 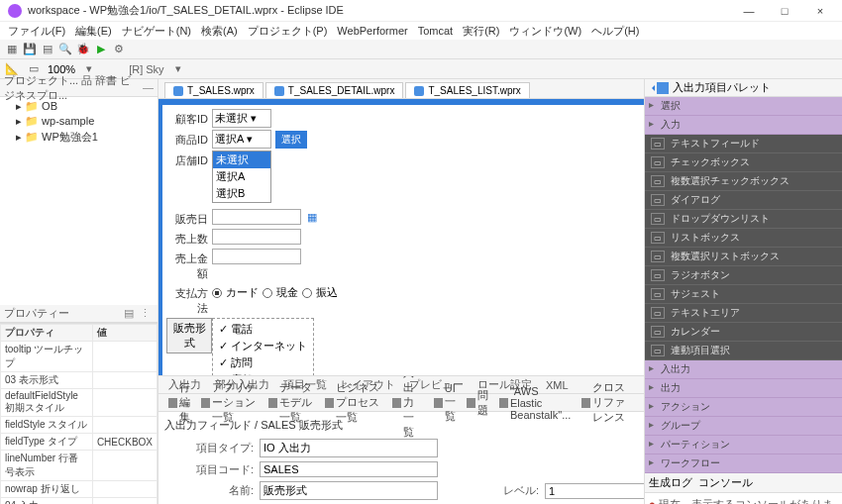 I want to click on palette-item: ▭サジェスト, so click(x=743, y=295).